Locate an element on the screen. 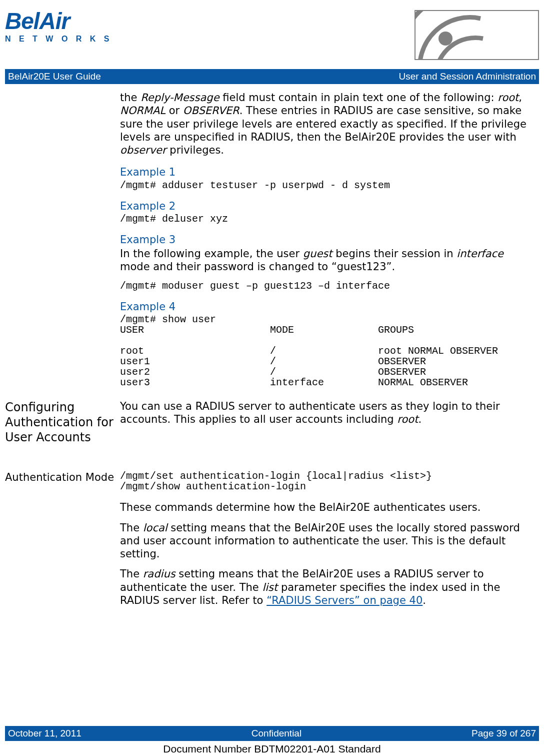  section-heading-configuring: Configuring Authentication for User Acco… is located at coordinates (60, 422).